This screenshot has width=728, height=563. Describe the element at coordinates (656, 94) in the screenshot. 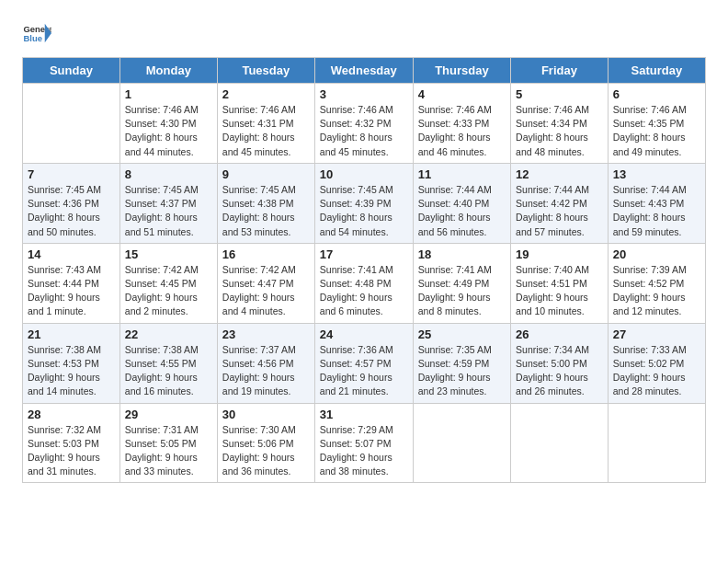

I see `day-number: 6` at that location.